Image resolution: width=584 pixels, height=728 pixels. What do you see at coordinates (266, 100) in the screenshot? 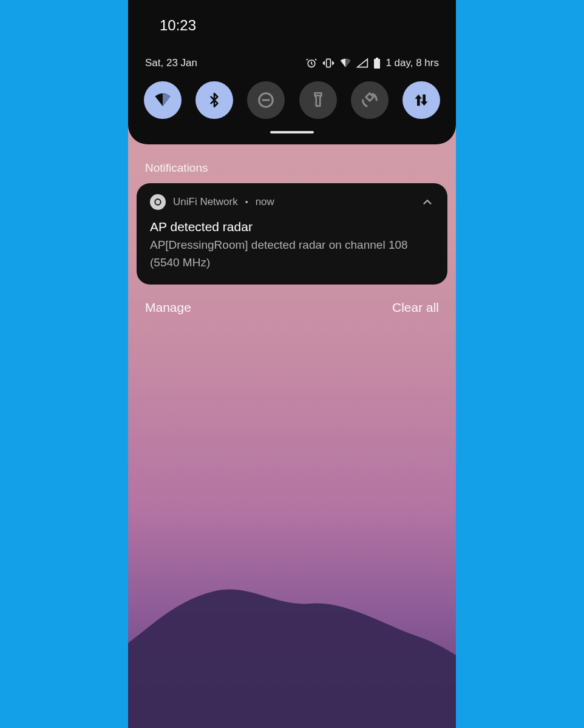
I see `dnd-icon` at bounding box center [266, 100].